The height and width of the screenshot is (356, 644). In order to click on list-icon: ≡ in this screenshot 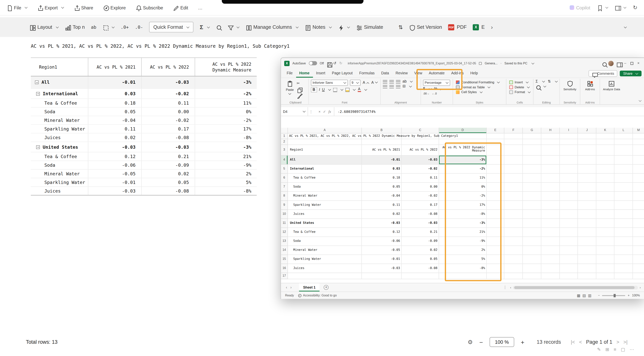, I will do `click(615, 350)`.